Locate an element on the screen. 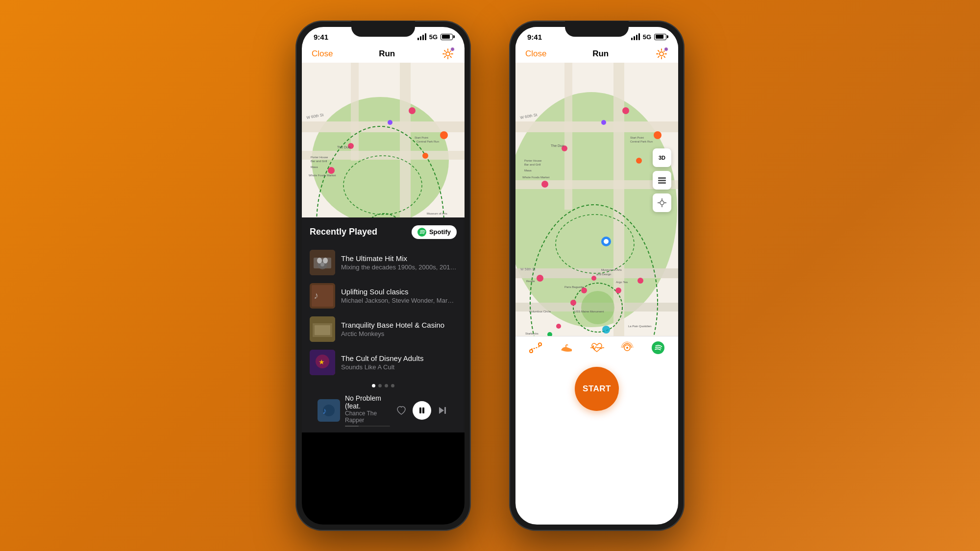 This screenshot has width=980, height=551. np-controls is located at coordinates (422, 410).